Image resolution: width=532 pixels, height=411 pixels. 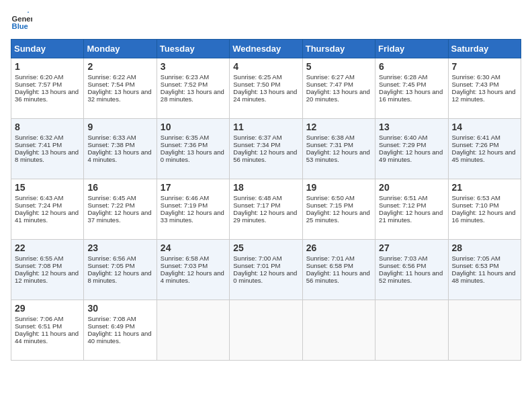 What do you see at coordinates (21, 21) in the screenshot?
I see `logo-icon: General Blue` at bounding box center [21, 21].